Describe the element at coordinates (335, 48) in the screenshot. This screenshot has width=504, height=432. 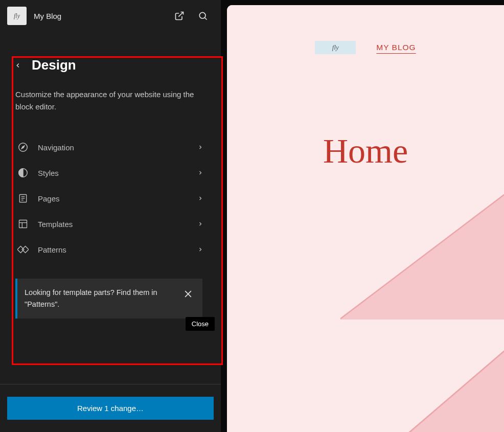
I see `preview-logo: fly` at that location.